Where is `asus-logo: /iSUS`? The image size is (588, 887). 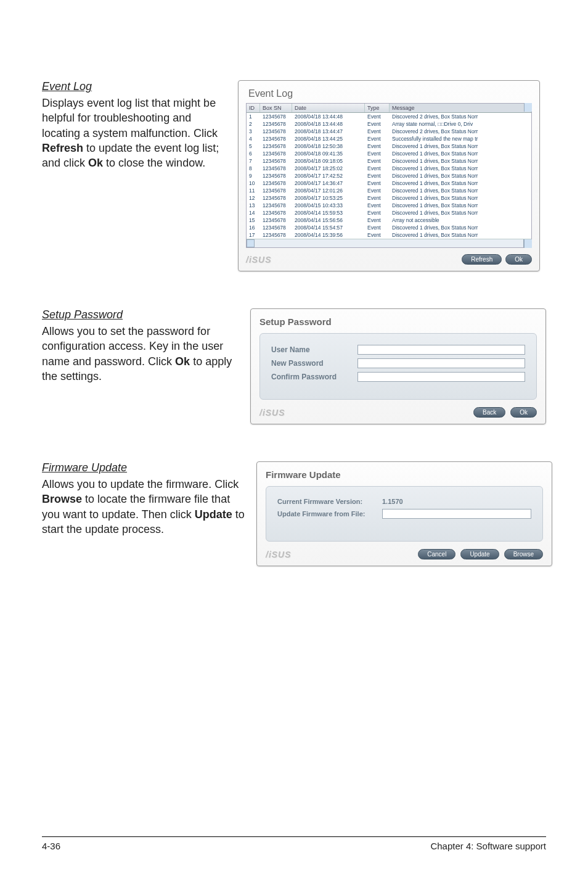
asus-logo: /iSUS is located at coordinates (279, 555).